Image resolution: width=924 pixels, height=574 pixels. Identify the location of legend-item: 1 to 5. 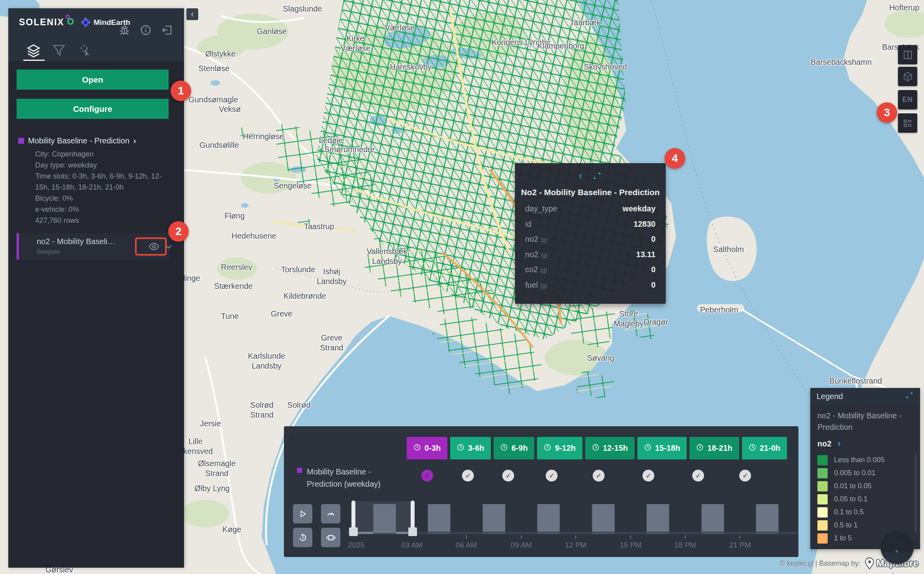
(865, 538).